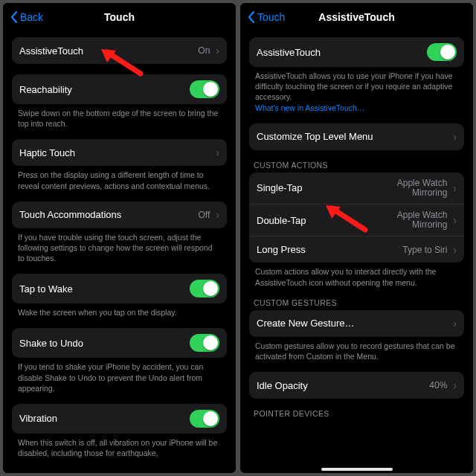 Image resolution: width=476 pixels, height=476 pixels. I want to click on group-header: POINTER DEVICES, so click(357, 415).